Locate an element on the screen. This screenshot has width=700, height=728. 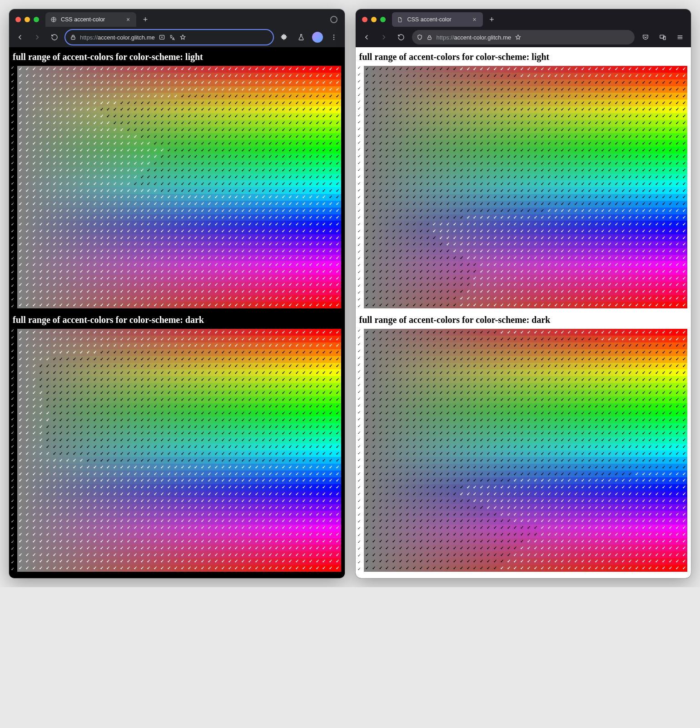
shield-icon is located at coordinates (420, 37).